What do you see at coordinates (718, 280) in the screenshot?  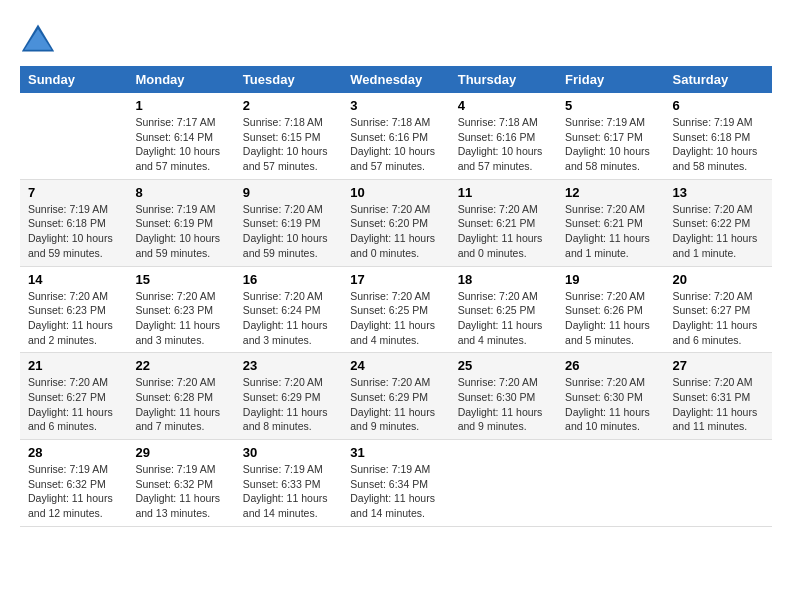 I see `day-number: 20` at bounding box center [718, 280].